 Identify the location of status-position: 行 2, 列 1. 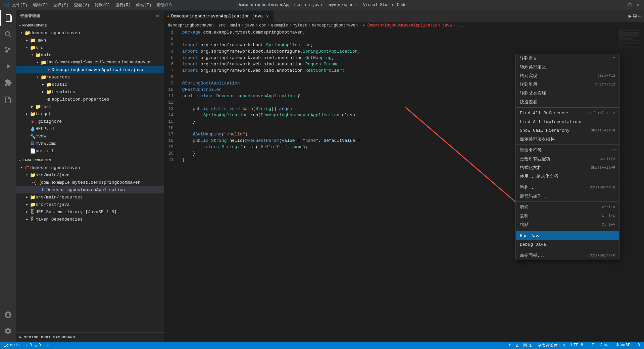
(520, 345).